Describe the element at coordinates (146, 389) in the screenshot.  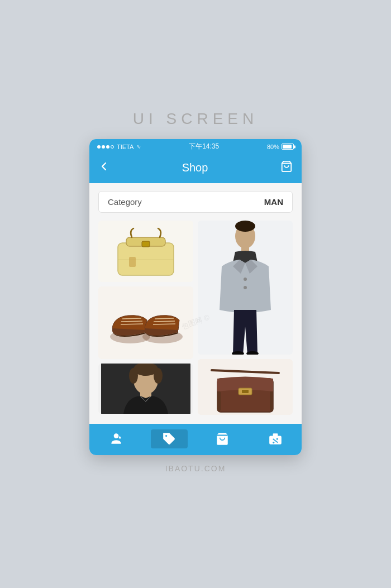
I see `product-card-man-portrait` at that location.